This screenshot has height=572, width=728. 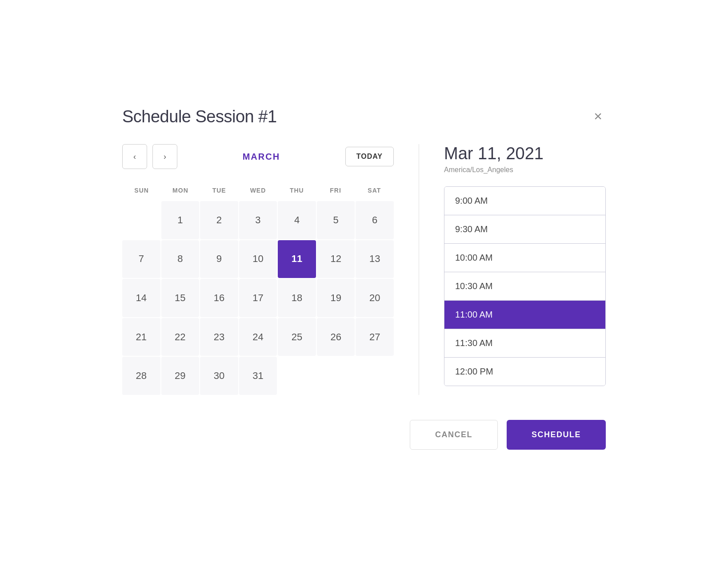 I want to click on calendar-month-label: MARCH, so click(x=261, y=157).